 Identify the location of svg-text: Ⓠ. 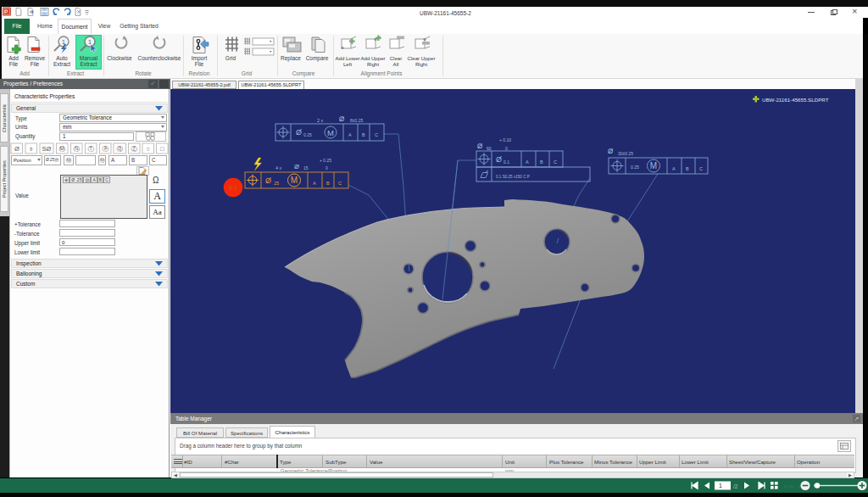
(120, 149).